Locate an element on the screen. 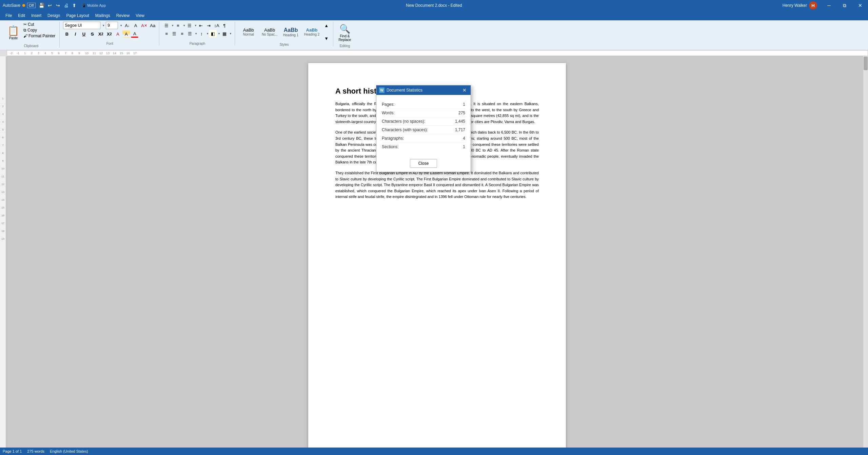  redo-icon: ↪ is located at coordinates (58, 5).